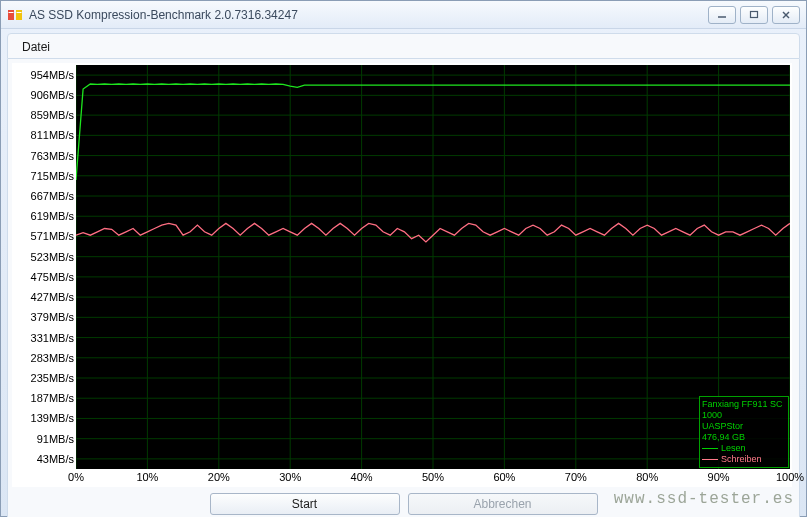 Image resolution: width=807 pixels, height=517 pixels. What do you see at coordinates (52, 338) in the screenshot?
I see `y-tick-label: 331MB/s` at bounding box center [52, 338].